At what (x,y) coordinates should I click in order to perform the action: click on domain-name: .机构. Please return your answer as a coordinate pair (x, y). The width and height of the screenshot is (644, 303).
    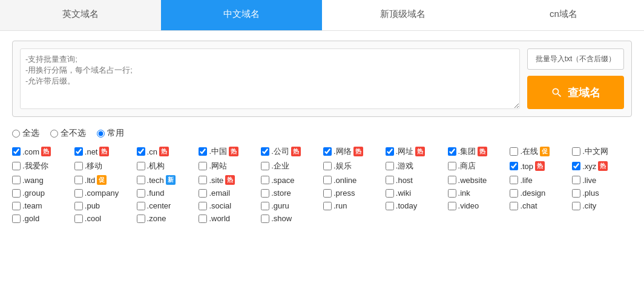
    Looking at the image, I should click on (156, 166).